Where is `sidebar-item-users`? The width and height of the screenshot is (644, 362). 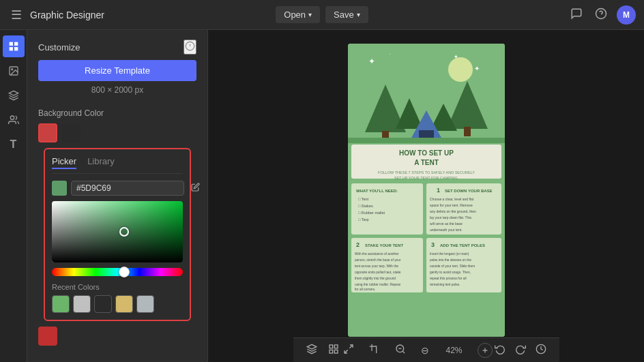
sidebar-item-users is located at coordinates (14, 120).